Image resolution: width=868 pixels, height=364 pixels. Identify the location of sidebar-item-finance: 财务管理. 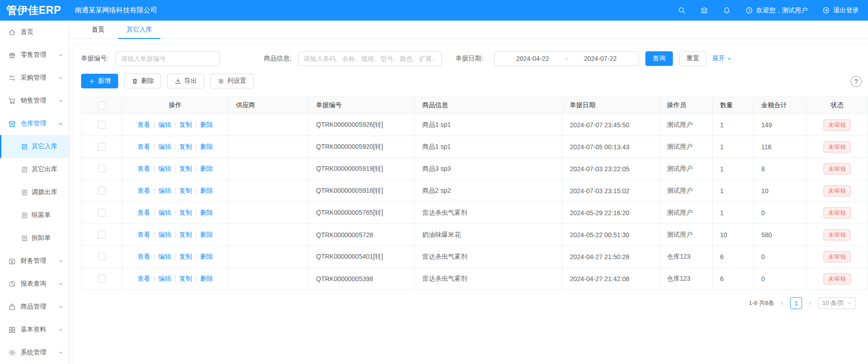
(35, 261).